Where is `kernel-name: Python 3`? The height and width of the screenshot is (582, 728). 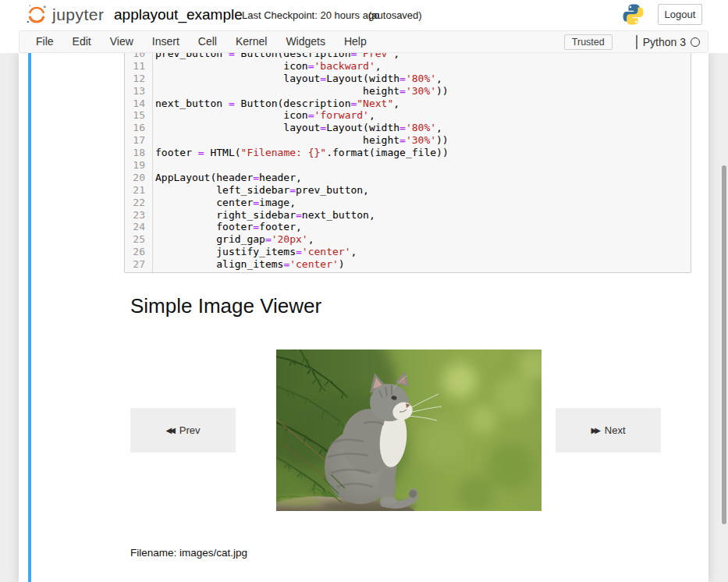 kernel-name: Python 3 is located at coordinates (665, 42).